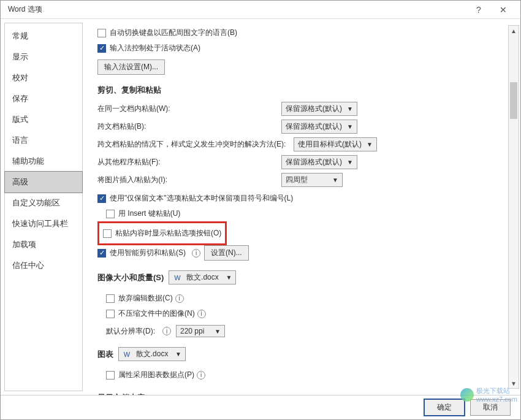  What do you see at coordinates (479, 10) in the screenshot?
I see `help-button: ?` at bounding box center [479, 10].